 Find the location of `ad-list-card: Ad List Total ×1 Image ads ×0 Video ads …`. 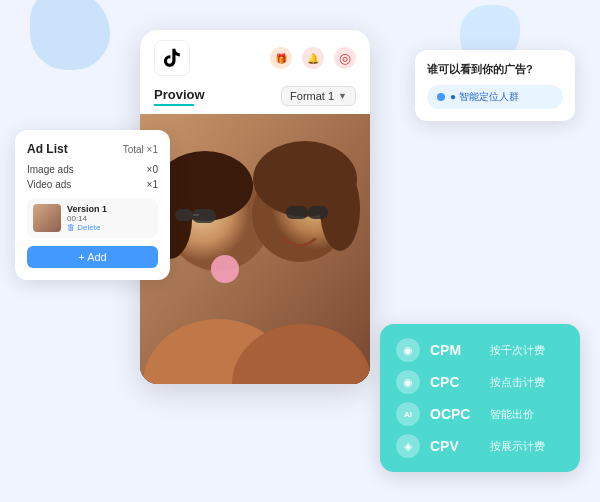

ad-list-card: Ad List Total ×1 Image ads ×0 Video ads … is located at coordinates (92, 205).